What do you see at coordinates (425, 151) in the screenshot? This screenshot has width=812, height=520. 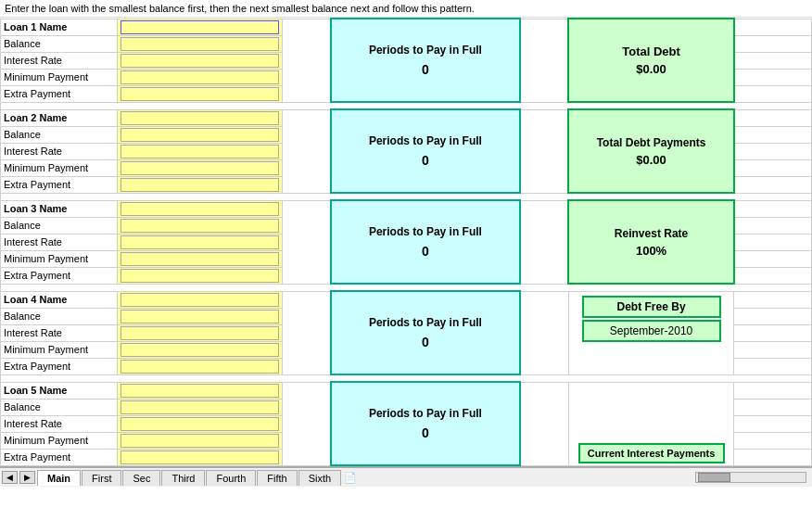 I see `loan2-periods-cell: Periods to Pay in Full 0` at bounding box center [425, 151].